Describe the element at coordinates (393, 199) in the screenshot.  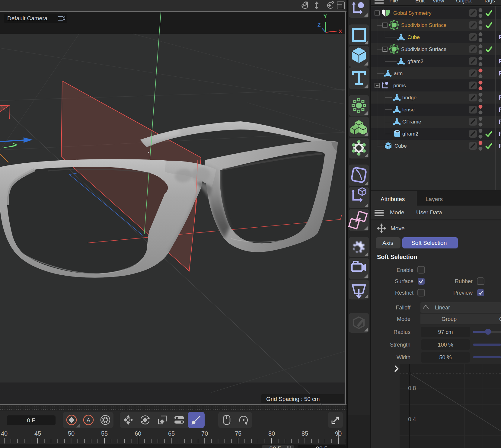
I see `svg-text: Attributes` at that location.